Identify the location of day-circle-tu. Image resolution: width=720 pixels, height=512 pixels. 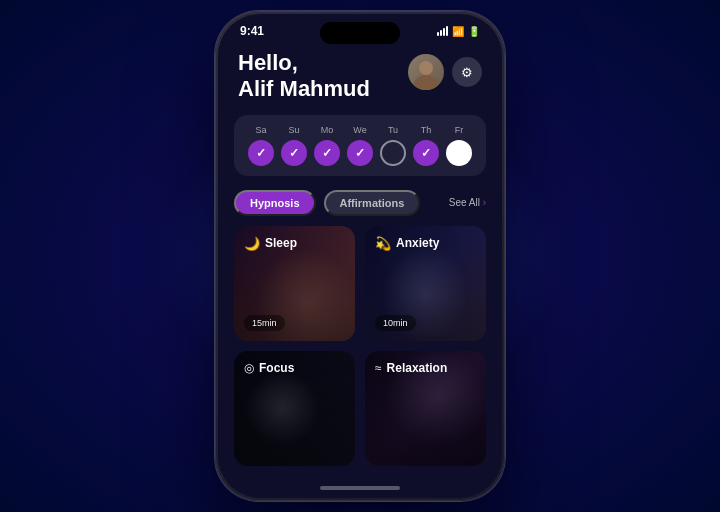
(393, 153).